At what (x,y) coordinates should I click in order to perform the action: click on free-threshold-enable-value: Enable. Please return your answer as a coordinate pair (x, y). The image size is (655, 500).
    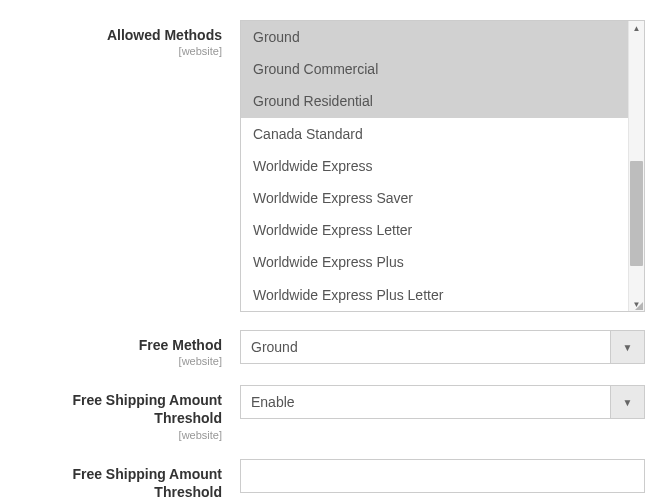
    Looking at the image, I should click on (426, 402).